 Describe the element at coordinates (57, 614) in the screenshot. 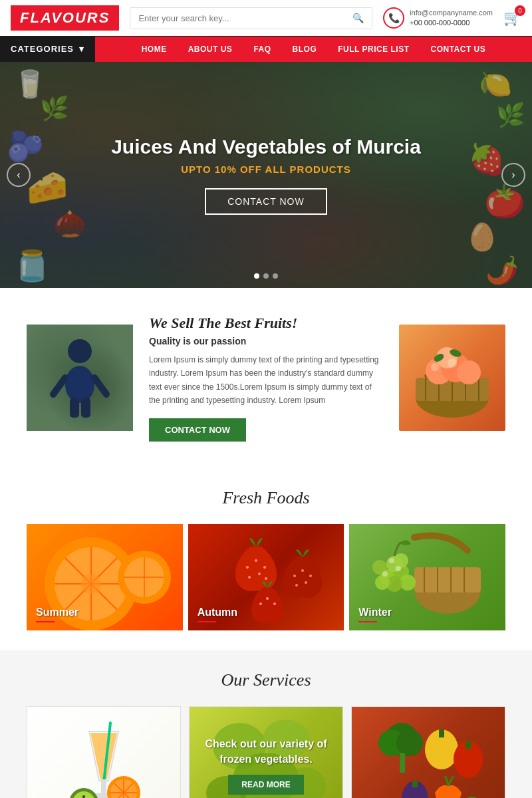

I see `summer-label: Summer` at that location.